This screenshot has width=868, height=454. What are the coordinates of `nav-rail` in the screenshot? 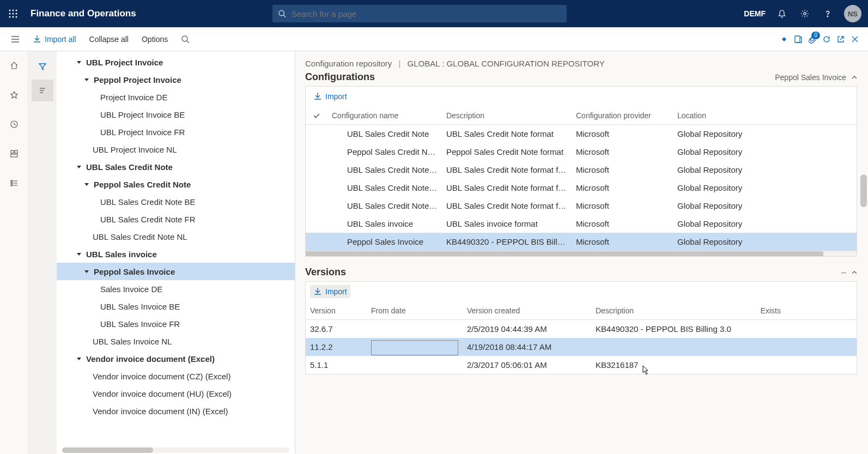 It's located at (14, 253).